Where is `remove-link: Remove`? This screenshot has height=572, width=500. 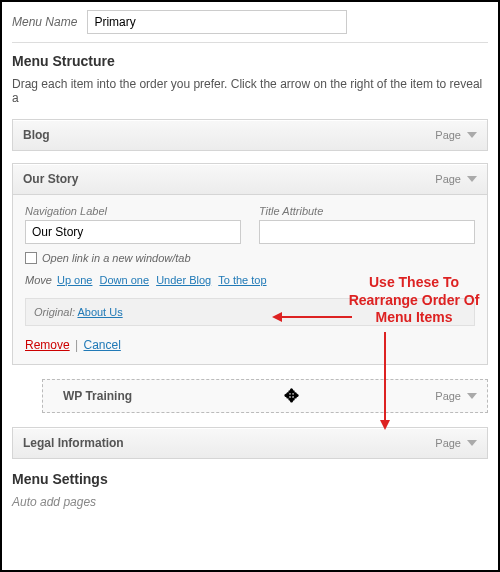
remove-link: Remove is located at coordinates (48, 345).